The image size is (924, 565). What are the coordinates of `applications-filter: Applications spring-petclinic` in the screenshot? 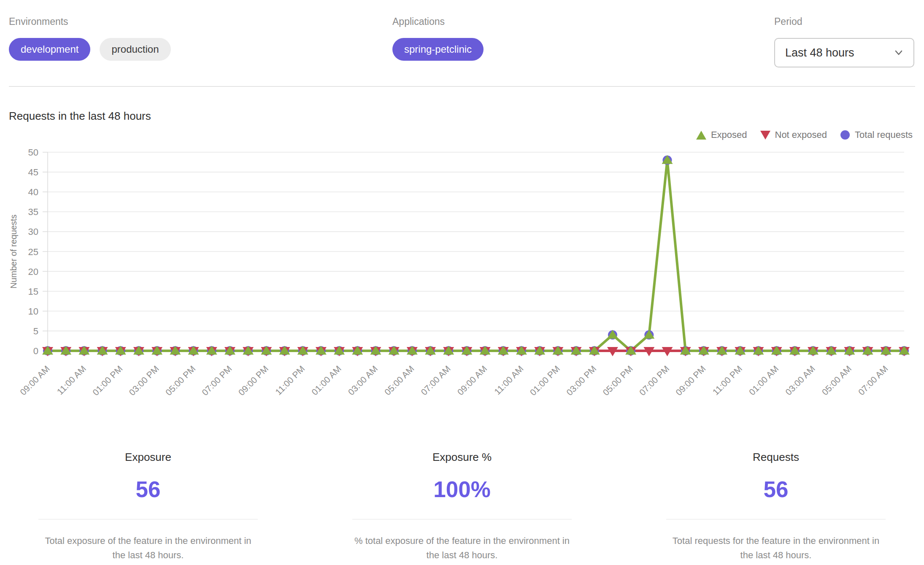 It's located at (583, 35).